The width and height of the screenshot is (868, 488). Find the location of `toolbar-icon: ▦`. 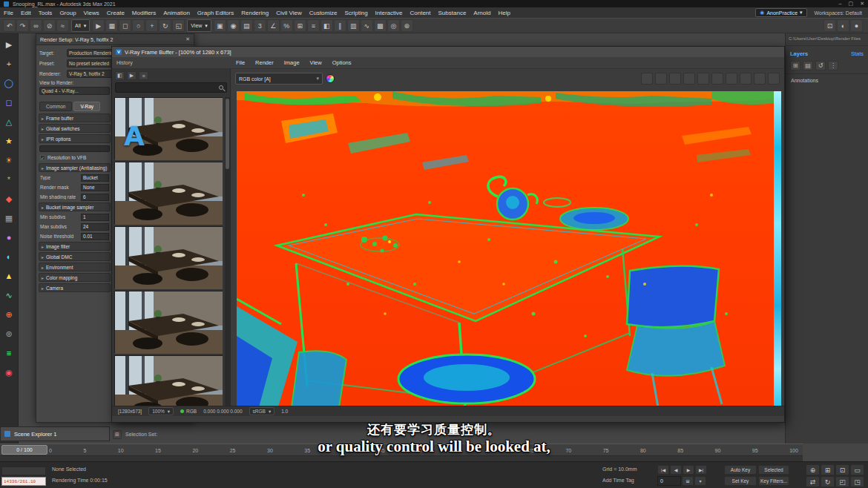

toolbar-icon: ▦ is located at coordinates (111, 25).